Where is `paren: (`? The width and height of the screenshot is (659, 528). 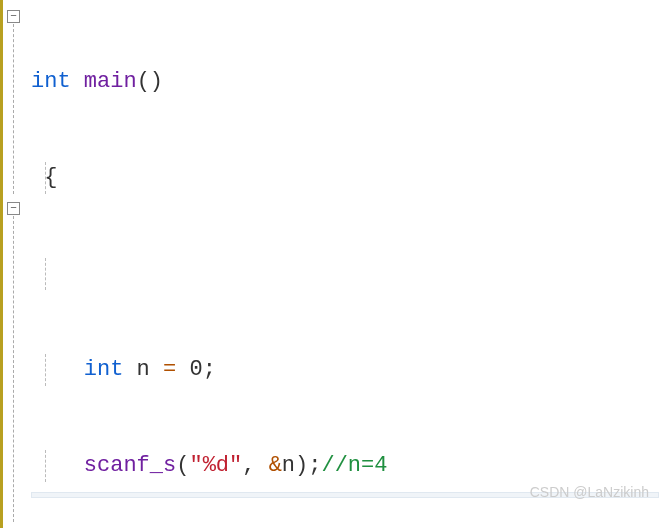 paren: ( is located at coordinates (182, 466).